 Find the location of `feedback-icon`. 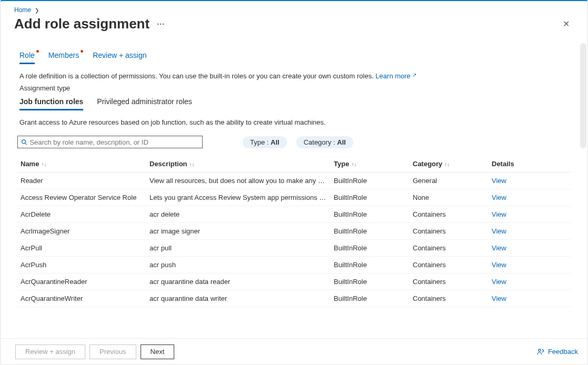

feedback-icon is located at coordinates (541, 352).